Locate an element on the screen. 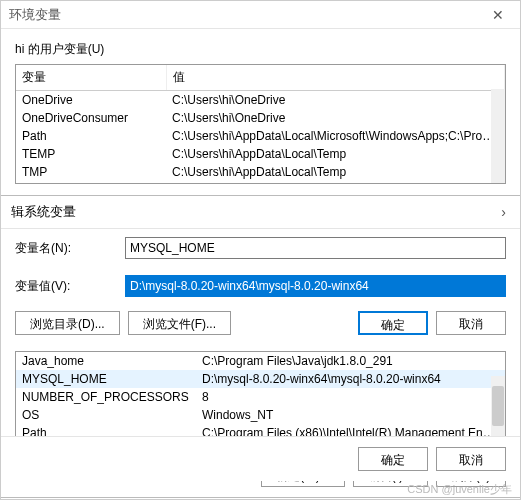 The image size is (521, 500). edit-dialog-buttons: 浏览目录(D)... 浏览文件(F)... 确定 取消 is located at coordinates (260, 325).